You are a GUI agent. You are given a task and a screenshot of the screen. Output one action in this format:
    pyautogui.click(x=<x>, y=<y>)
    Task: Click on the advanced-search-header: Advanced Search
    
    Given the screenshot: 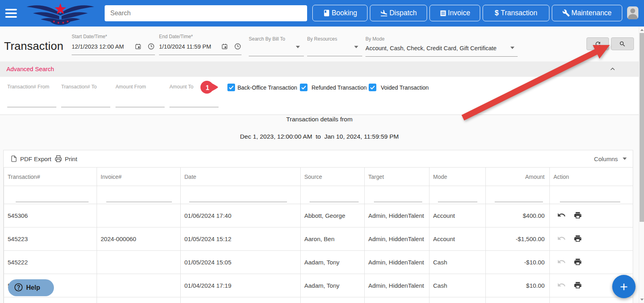 What is the action you would take?
    pyautogui.click(x=320, y=69)
    